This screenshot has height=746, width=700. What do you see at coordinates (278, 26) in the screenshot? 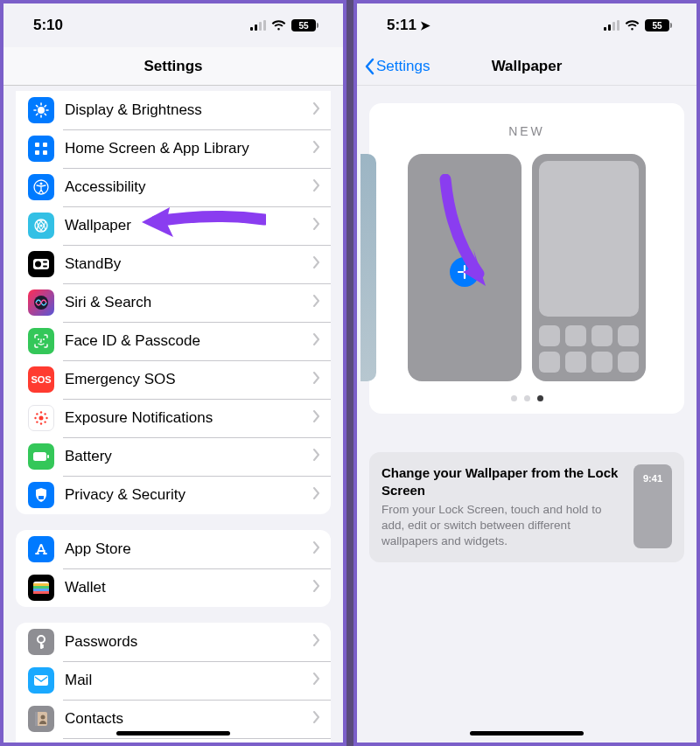
I see `wifi-icon` at bounding box center [278, 26].